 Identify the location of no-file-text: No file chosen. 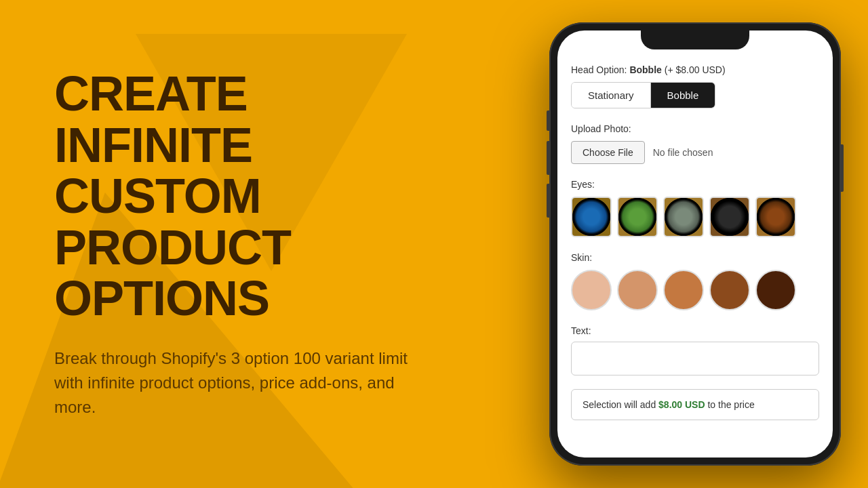
(684, 152).